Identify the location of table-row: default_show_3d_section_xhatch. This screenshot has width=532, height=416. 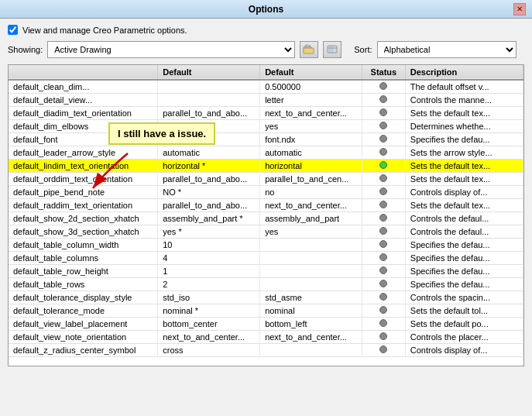
(84, 232).